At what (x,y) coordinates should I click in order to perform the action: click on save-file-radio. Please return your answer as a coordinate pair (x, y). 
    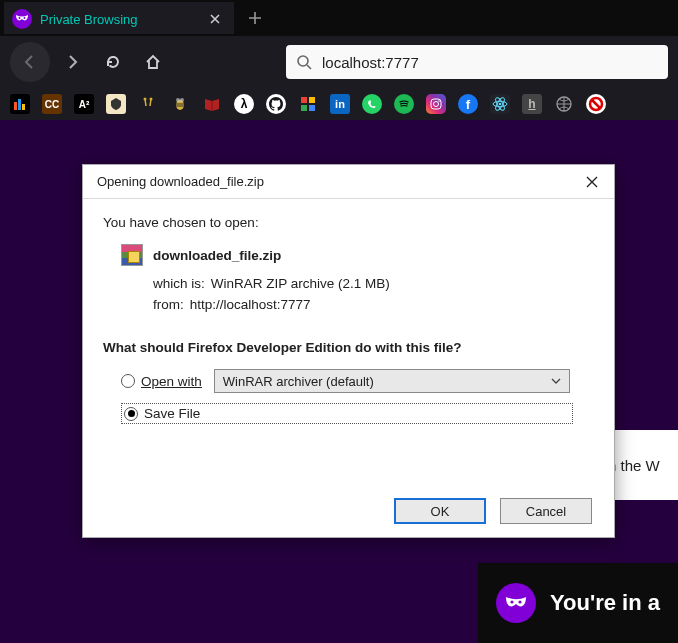
    Looking at the image, I should click on (131, 414).